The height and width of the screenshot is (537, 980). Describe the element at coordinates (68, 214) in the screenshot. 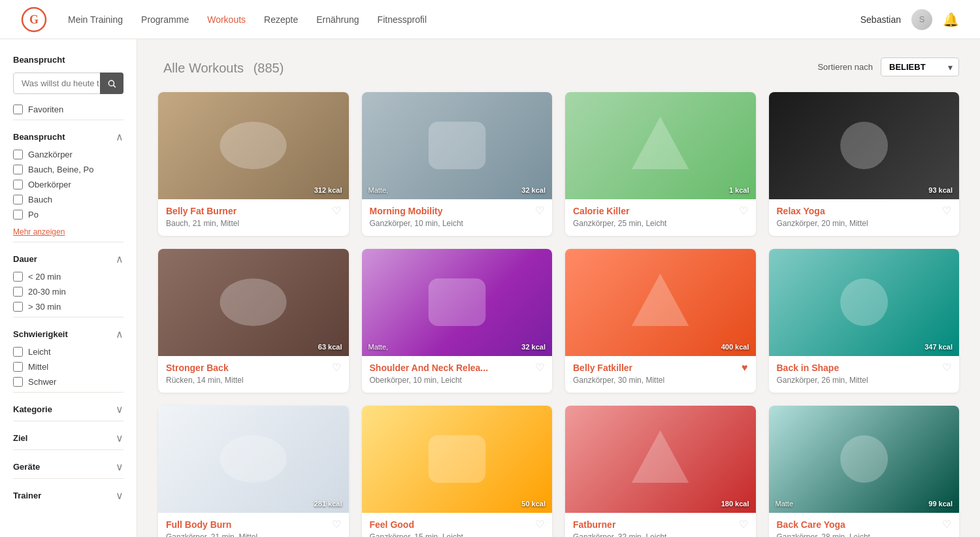

I see `filter-option-po: Po` at that location.